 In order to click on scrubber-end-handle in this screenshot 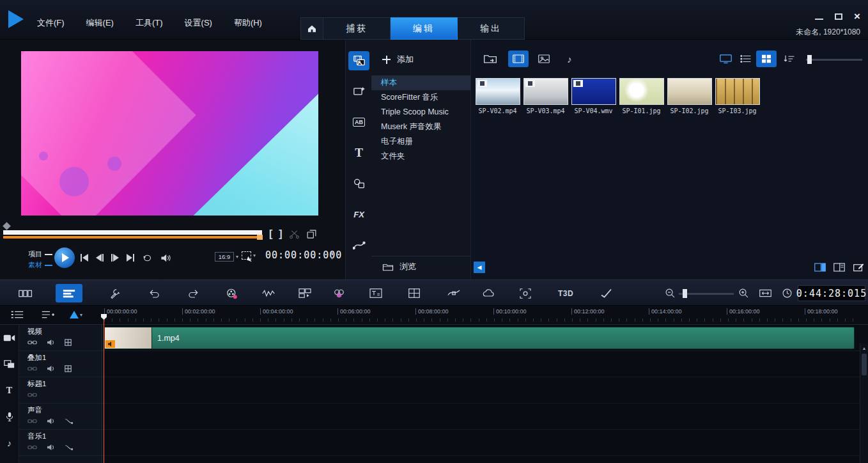, I will do `click(260, 237)`.